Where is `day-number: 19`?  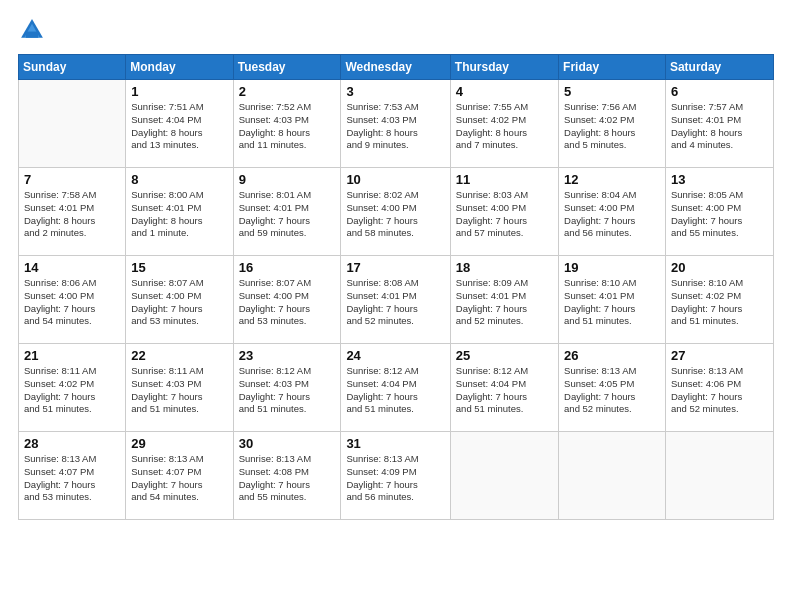
day-number: 19 is located at coordinates (612, 268).